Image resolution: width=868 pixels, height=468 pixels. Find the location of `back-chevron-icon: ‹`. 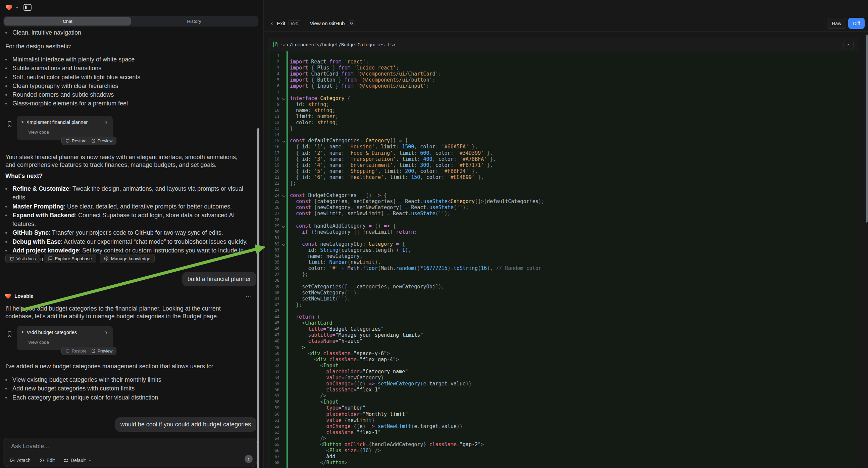

back-chevron-icon: ‹ is located at coordinates (272, 23).